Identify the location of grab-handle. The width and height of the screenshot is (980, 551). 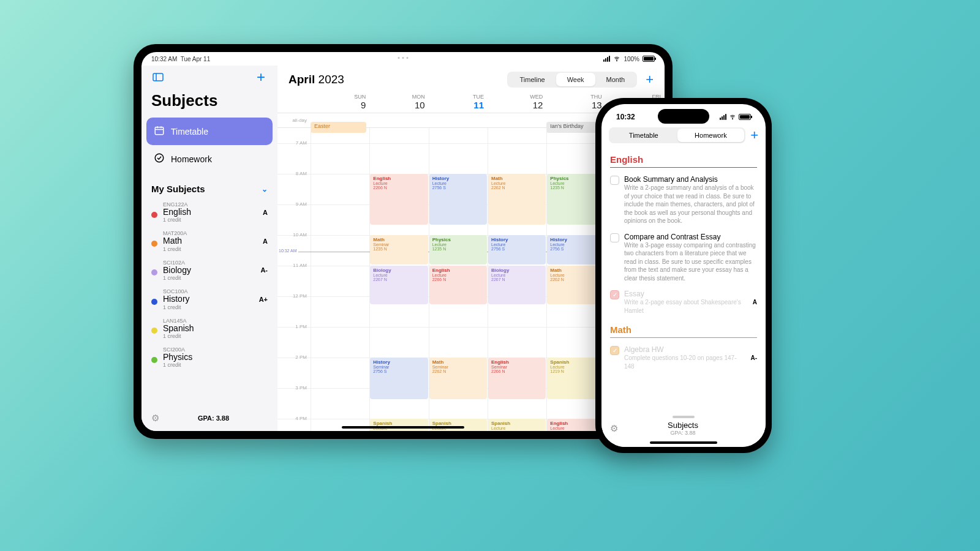
(684, 417).